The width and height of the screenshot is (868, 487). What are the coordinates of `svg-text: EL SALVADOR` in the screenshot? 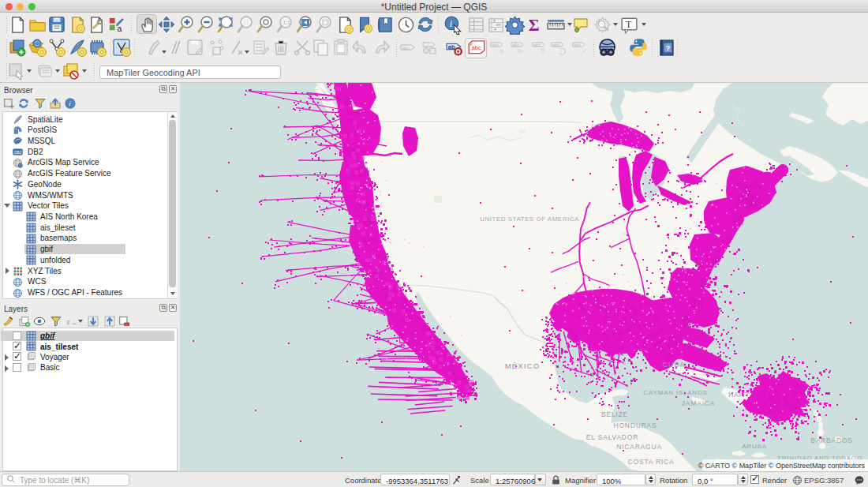 It's located at (612, 437).